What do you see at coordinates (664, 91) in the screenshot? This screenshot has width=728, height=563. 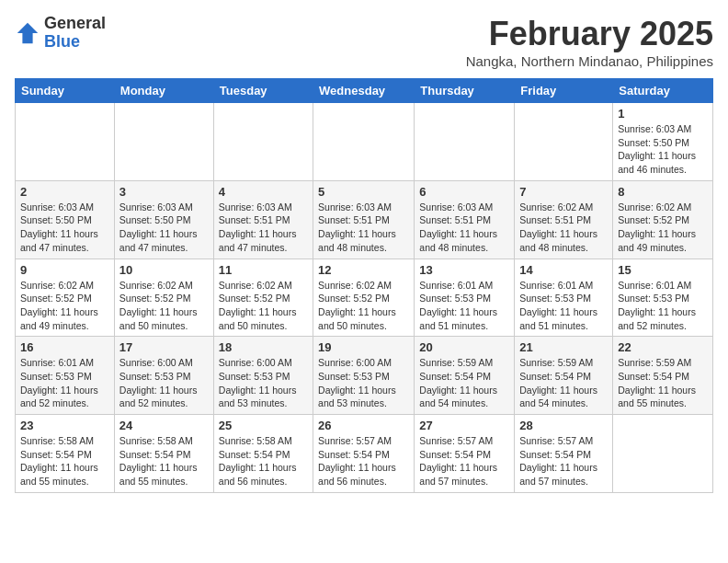 I see `calendar-header-saturday: Saturday` at bounding box center [664, 91].